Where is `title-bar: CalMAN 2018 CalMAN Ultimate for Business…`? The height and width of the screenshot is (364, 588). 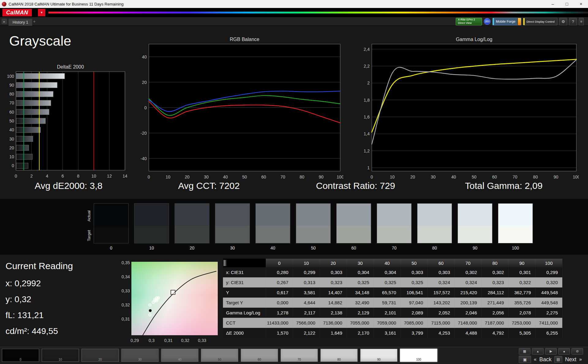
title-bar: CalMAN 2018 CalMAN Ultimate for Business… is located at coordinates (294, 4).